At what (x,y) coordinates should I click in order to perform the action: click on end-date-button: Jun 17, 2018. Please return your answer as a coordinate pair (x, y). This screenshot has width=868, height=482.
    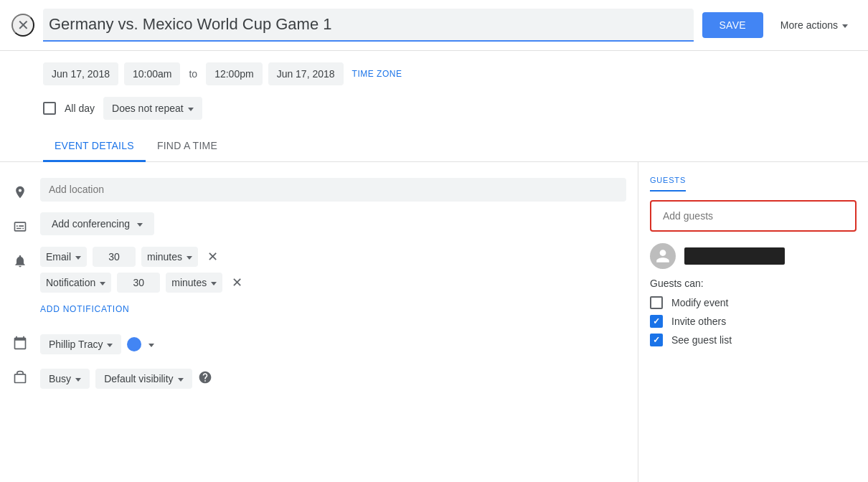
    Looking at the image, I should click on (306, 74).